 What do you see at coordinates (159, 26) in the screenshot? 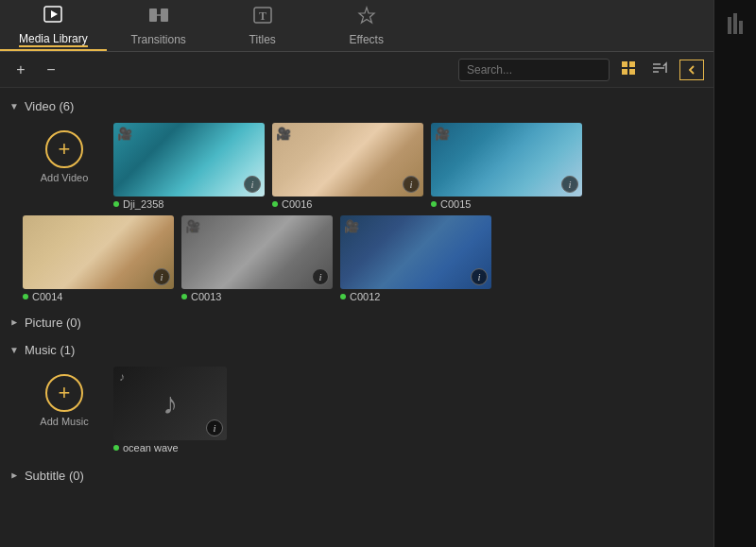
I see `tab-transitions: Transitions` at bounding box center [159, 26].